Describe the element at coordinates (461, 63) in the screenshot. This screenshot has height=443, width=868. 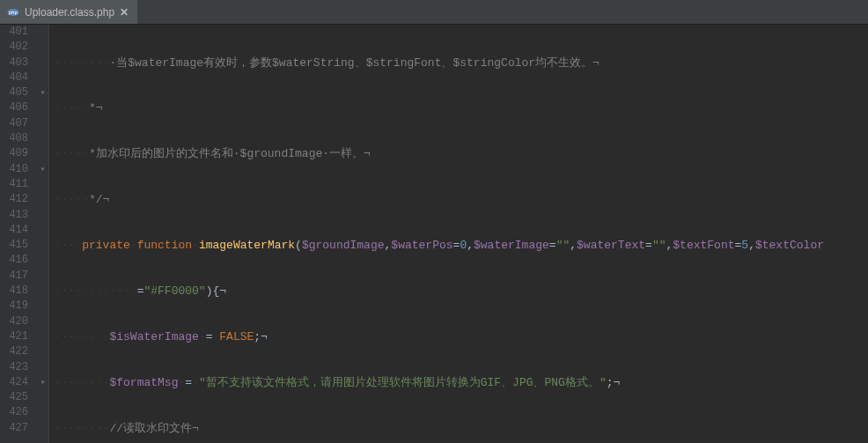
I see `code-line: ·········当$waterImage有效时，参数$waterString、…` at that location.